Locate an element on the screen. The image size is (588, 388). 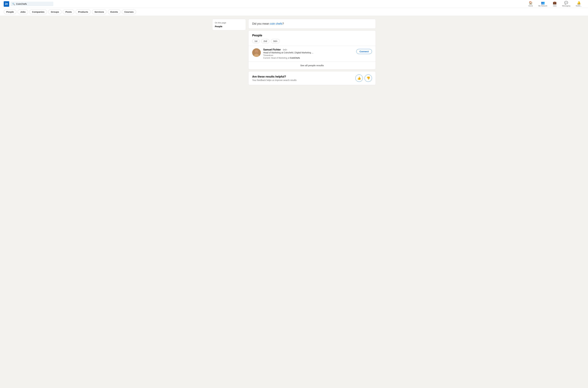
person-info: Samuel Fichter· 3rd+ Head of Marketing a… is located at coordinates (309, 54).